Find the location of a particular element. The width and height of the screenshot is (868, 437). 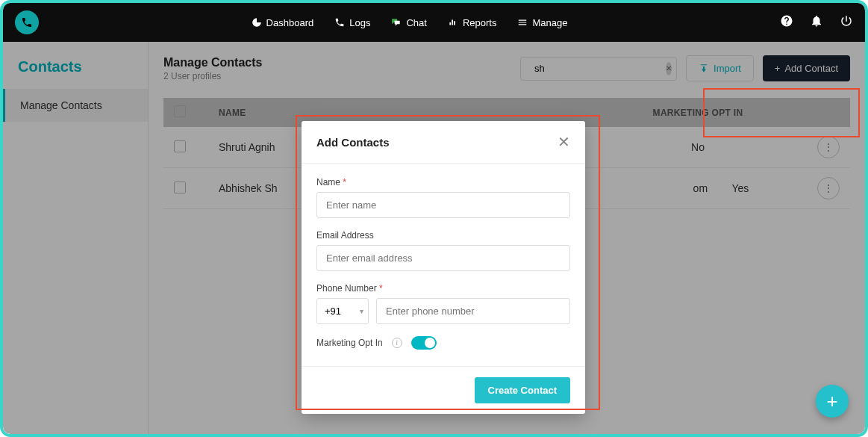

email-input is located at coordinates (443, 258).